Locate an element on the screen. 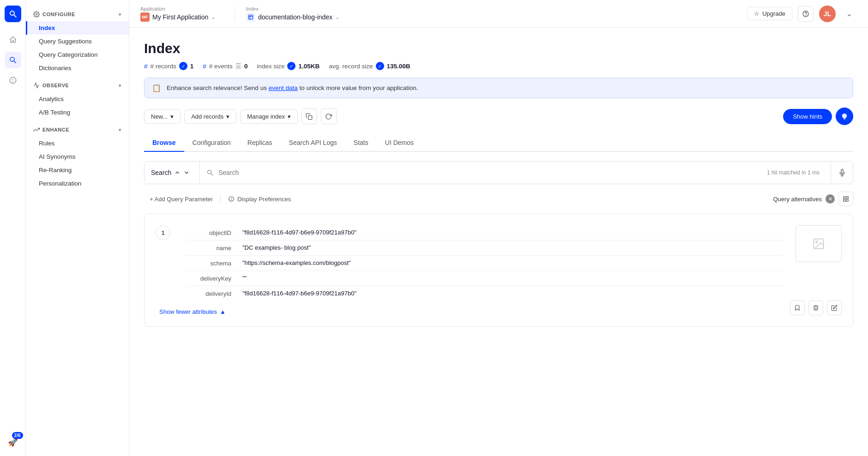 The width and height of the screenshot is (868, 456). help-button is located at coordinates (806, 14).